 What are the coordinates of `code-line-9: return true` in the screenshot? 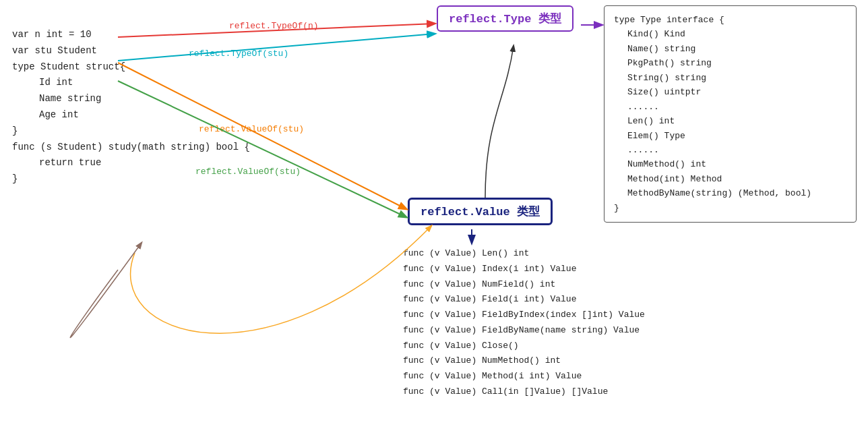 It's located at (131, 163).